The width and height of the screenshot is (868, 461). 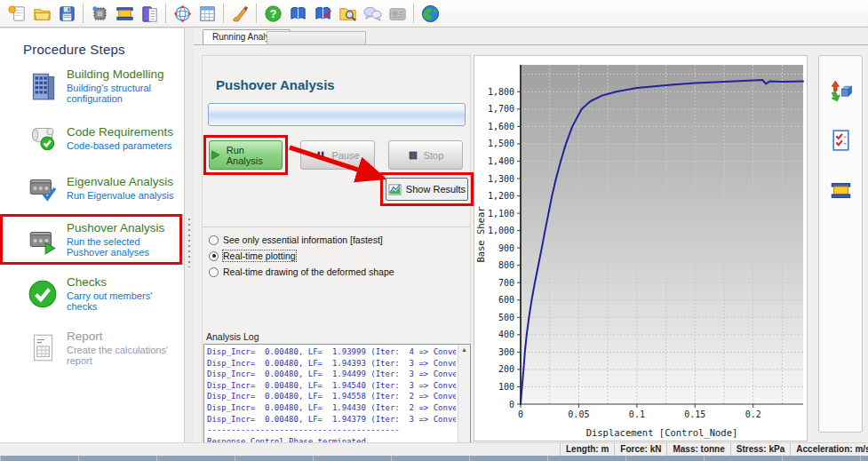 I want to click on sidebar-item-title: Code Requirements, so click(x=120, y=131).